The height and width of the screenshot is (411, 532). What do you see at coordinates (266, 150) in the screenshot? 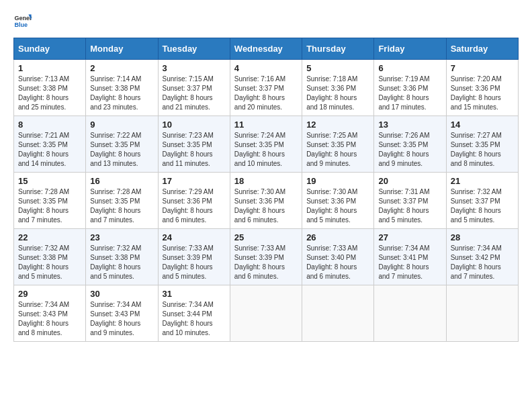
I see `cell-info: Sunrise: 7:24 AM Sunset: 3:35 PM Dayligh…` at bounding box center [266, 150].